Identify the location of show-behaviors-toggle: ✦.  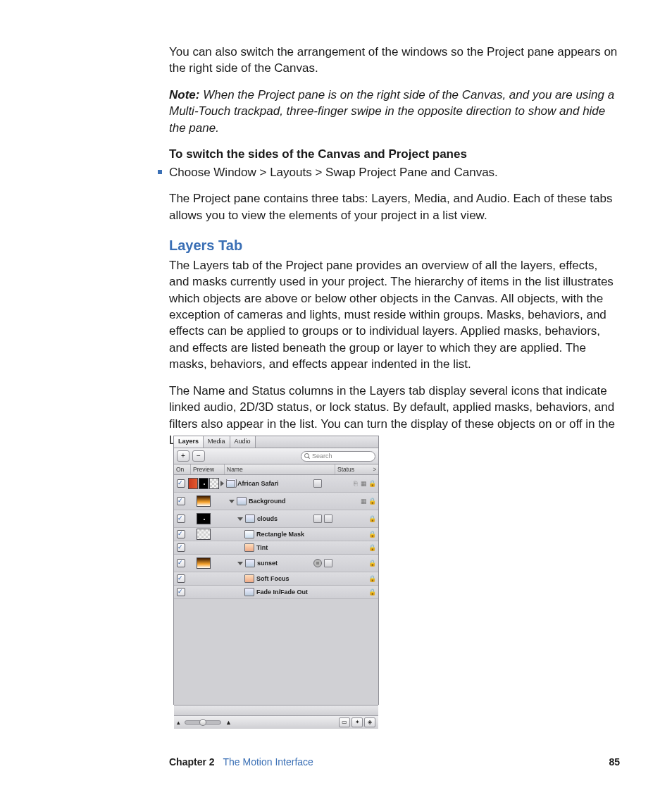
(357, 722).